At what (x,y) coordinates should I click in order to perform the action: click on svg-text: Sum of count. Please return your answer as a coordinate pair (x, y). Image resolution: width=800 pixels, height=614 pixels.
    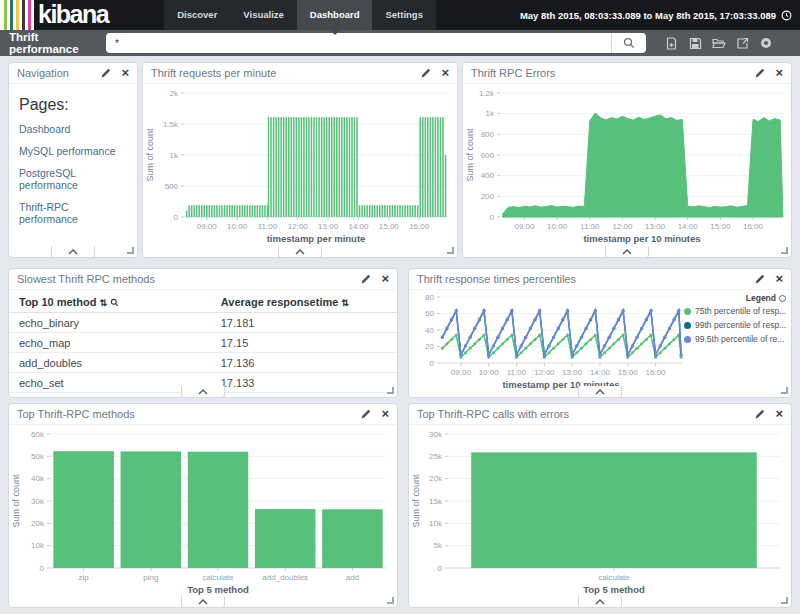
    Looking at the image, I should click on (416, 501).